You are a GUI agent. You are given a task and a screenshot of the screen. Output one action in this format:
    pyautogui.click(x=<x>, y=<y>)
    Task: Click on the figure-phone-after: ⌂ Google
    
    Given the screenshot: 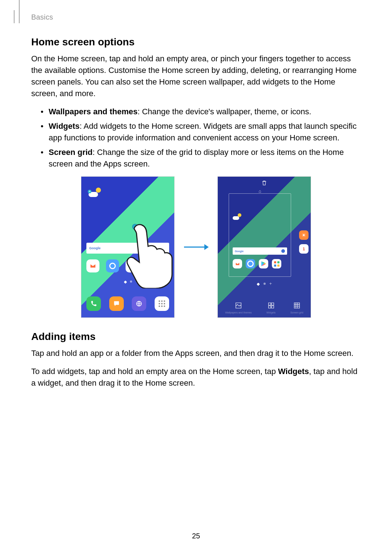 What is the action you would take?
    pyautogui.click(x=264, y=247)
    